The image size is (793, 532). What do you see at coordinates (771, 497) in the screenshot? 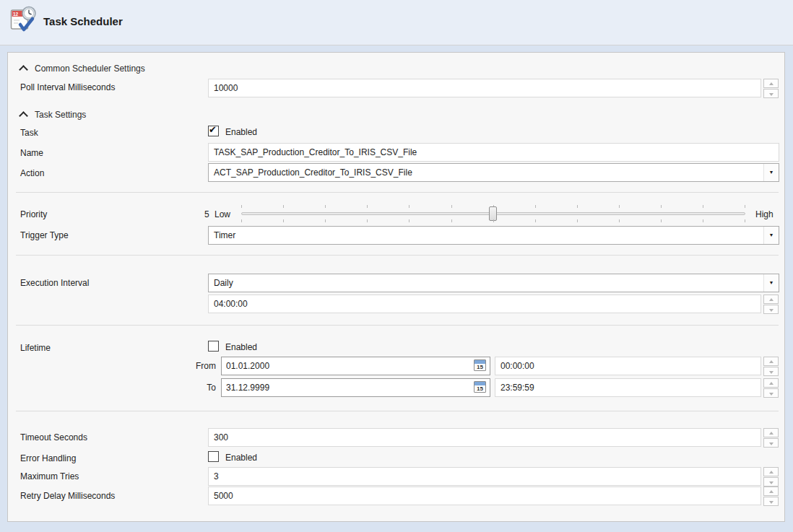
I see `retry-delay-stepper` at bounding box center [771, 497].